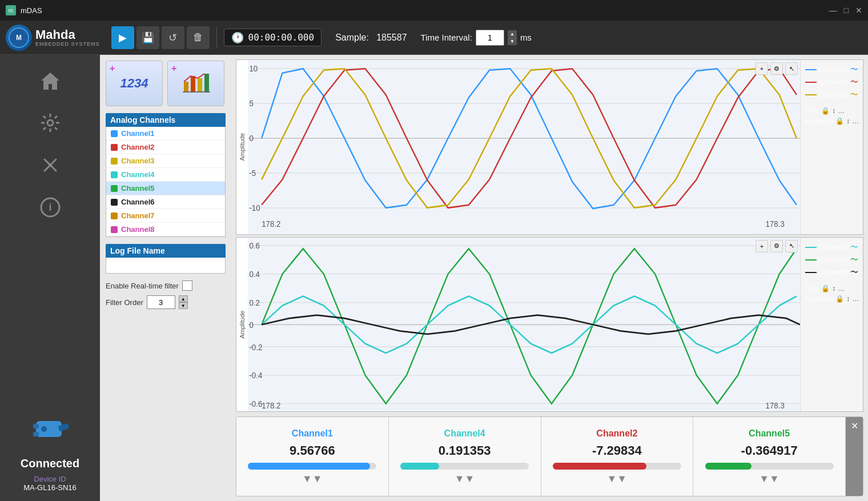 This screenshot has width=868, height=501. I want to click on numeric-label: 1234, so click(135, 83).